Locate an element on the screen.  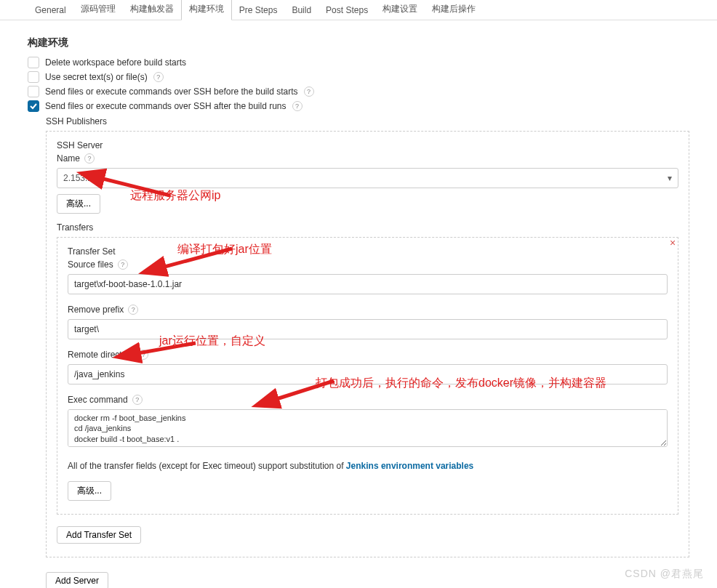
server-select: 2.153.128 is located at coordinates (368, 178).